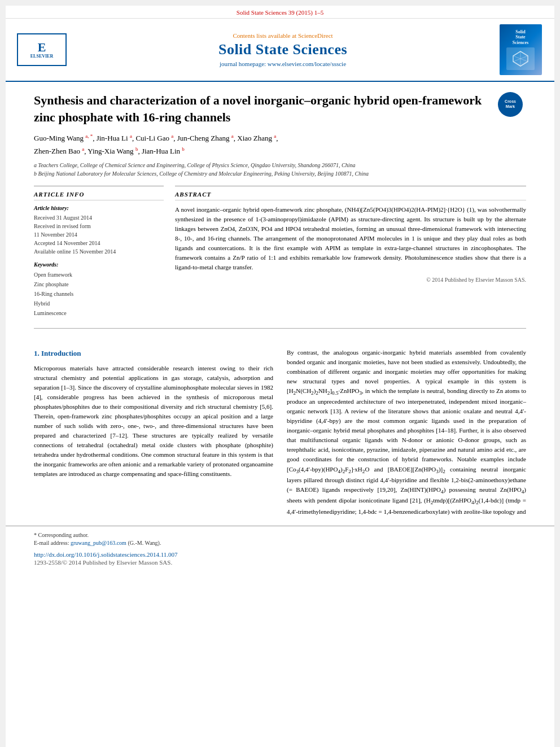 This screenshot has height=747, width=560. What do you see at coordinates (98, 543) in the screenshot?
I see `email-link: gruwang_pub@163.com` at bounding box center [98, 543].